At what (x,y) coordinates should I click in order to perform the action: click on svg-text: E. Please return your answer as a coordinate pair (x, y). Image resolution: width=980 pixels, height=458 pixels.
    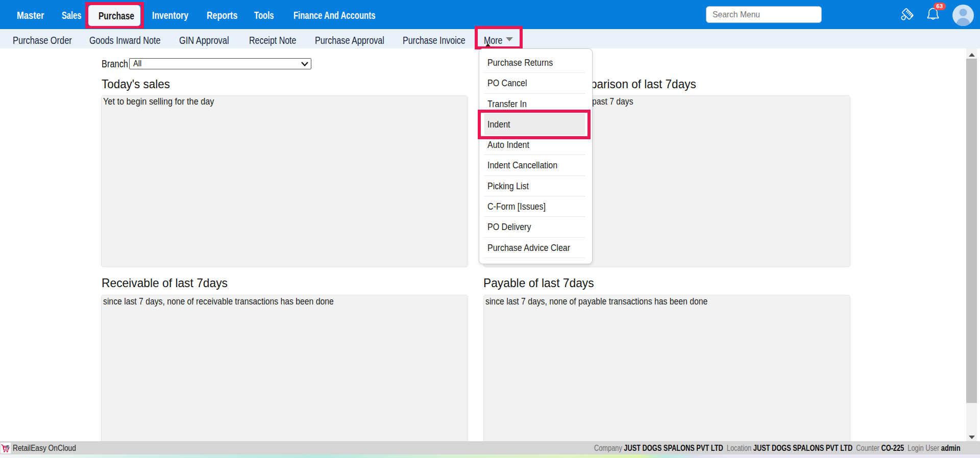
    Looking at the image, I should click on (8, 447).